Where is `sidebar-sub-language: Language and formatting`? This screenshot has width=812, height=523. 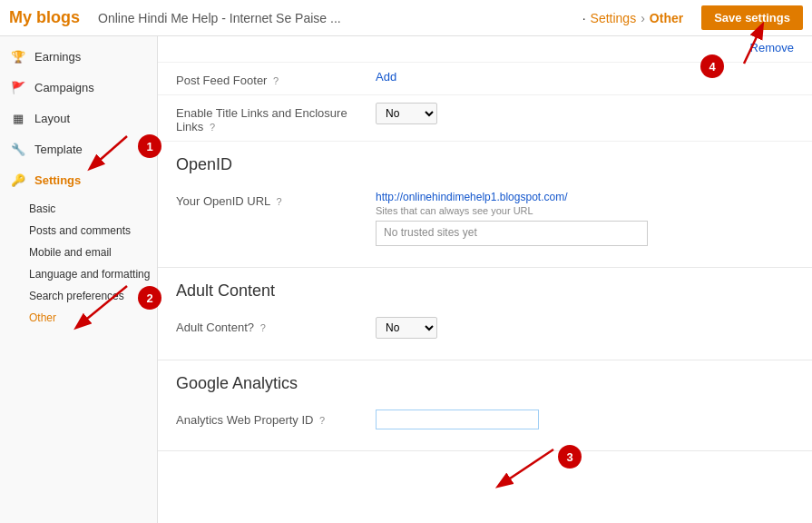 sidebar-sub-language: Language and formatting is located at coordinates (93, 274).